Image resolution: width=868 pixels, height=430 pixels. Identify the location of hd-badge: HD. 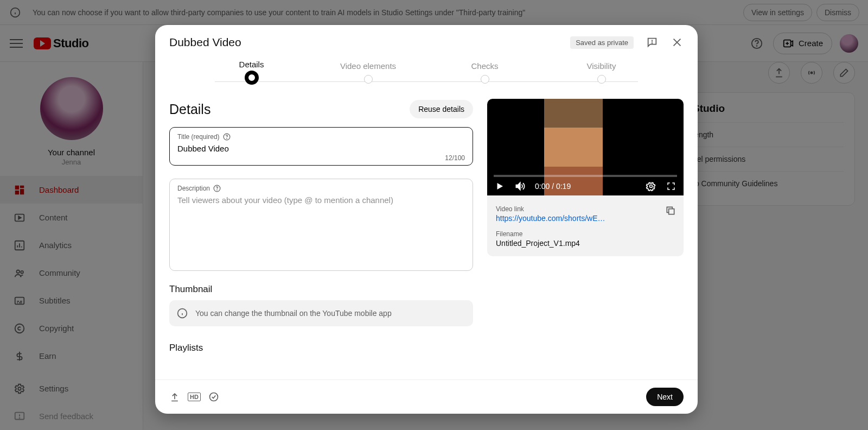
(194, 397).